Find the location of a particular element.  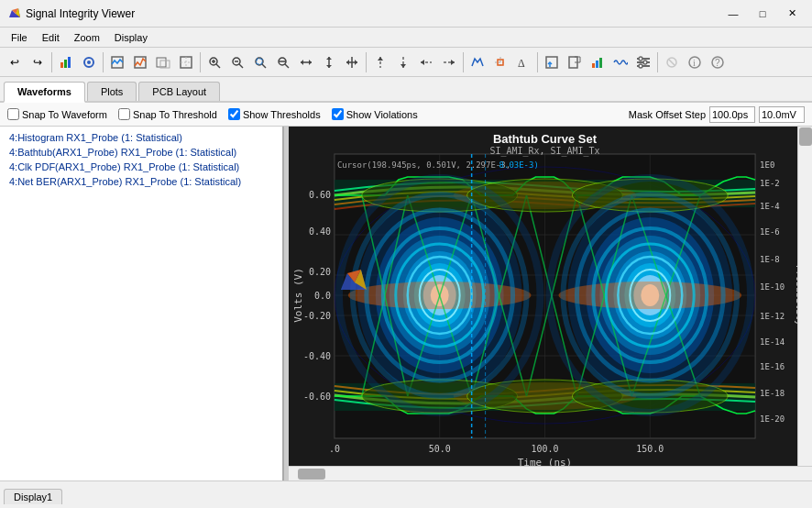

svg-text: 1E-16 is located at coordinates (772, 367).